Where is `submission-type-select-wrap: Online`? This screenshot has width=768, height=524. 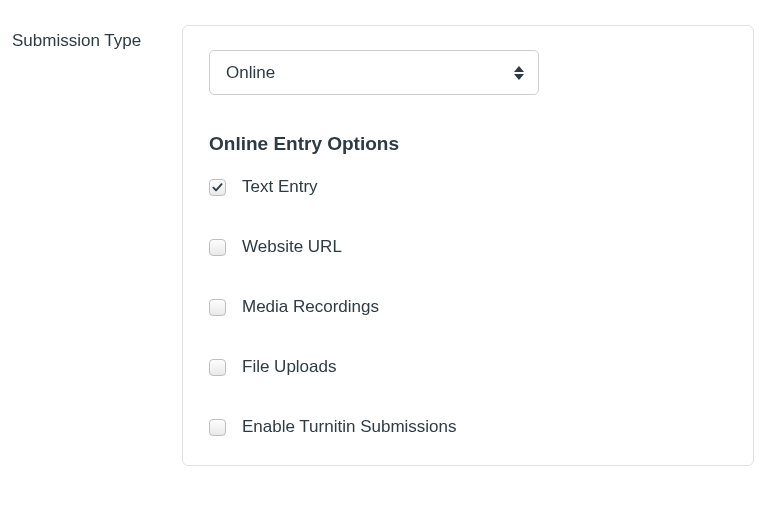 submission-type-select-wrap: Online is located at coordinates (374, 72).